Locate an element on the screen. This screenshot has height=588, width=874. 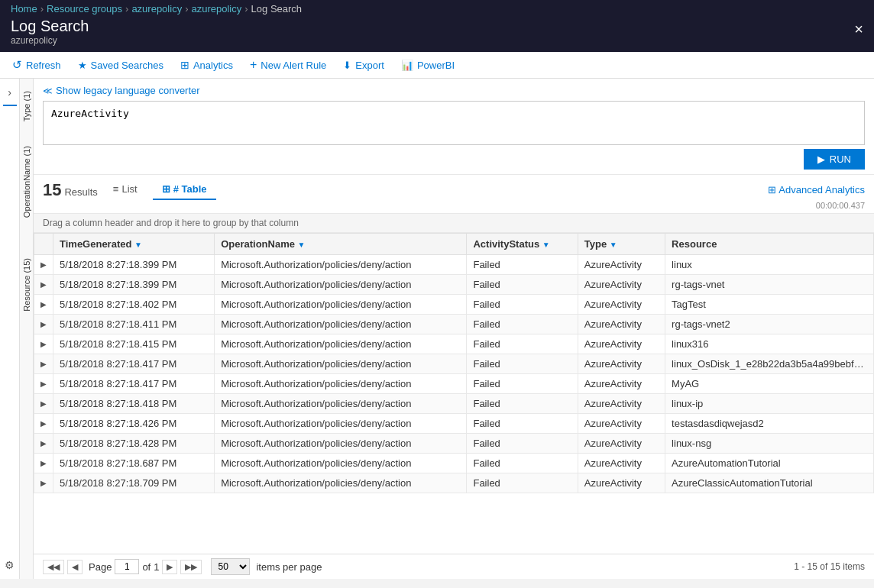
legacy-converter-label: Show legacy language converter is located at coordinates (128, 90).